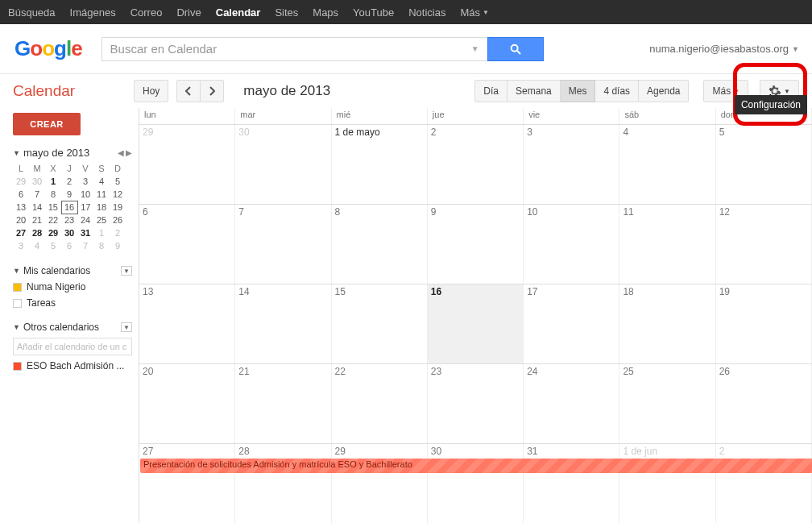 This screenshot has height=523, width=812. I want to click on minical-day: 15, so click(53, 207).